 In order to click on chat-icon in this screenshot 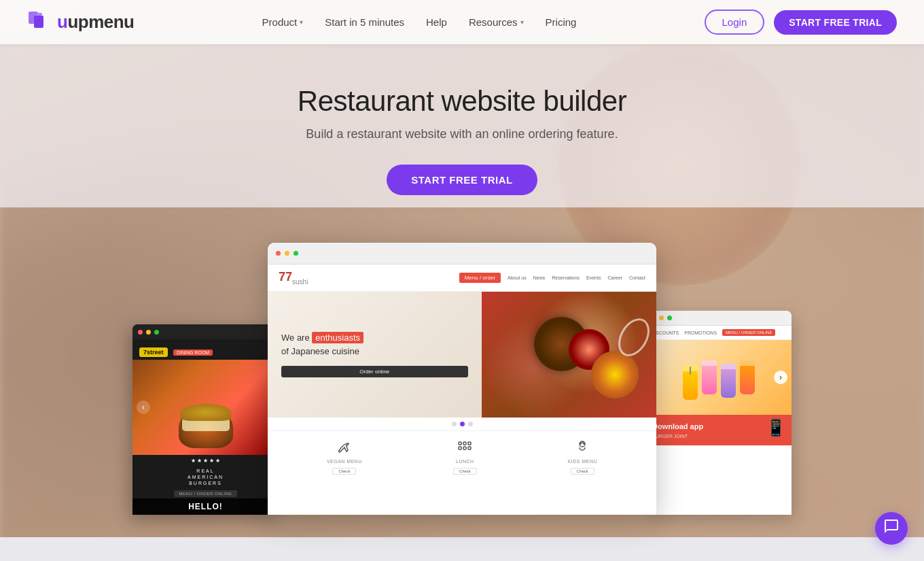, I will do `click(891, 528)`.